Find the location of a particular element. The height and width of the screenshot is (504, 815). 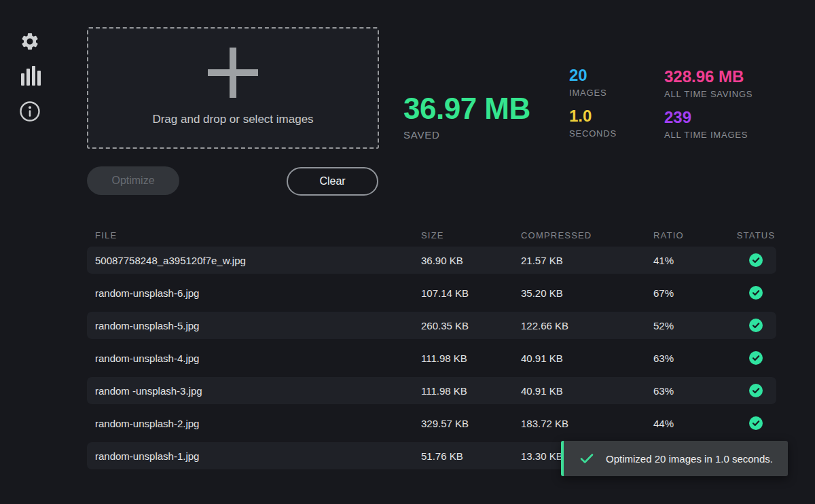

file-name-cell: random-unsplash-6.jpg is located at coordinates (254, 293).